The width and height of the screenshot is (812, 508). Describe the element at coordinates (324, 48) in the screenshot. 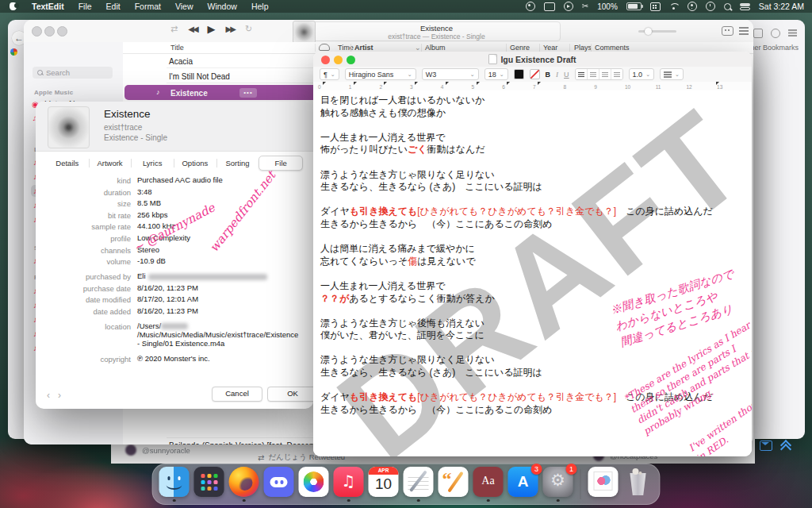

I see `cloud-status-column-icon` at that location.